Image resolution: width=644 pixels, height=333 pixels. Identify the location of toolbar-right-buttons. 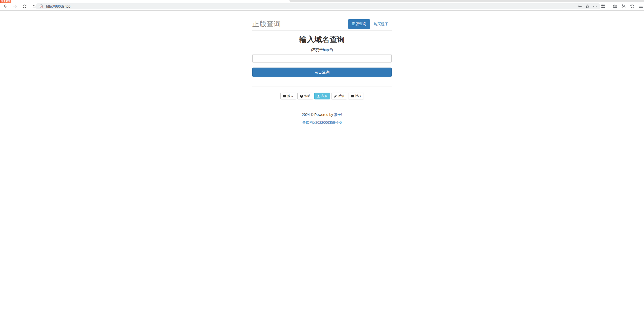
(622, 6).